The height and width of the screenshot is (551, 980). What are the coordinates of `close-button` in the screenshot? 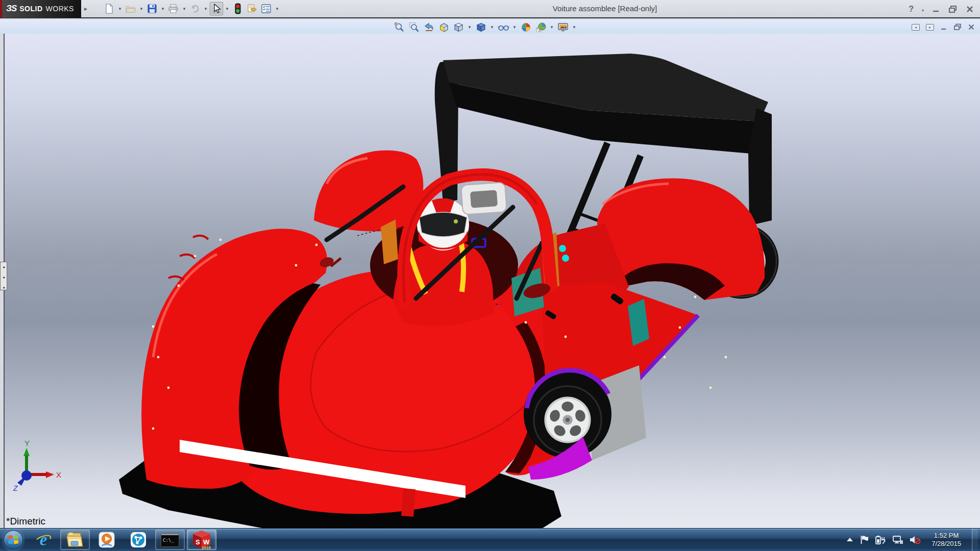 It's located at (970, 9).